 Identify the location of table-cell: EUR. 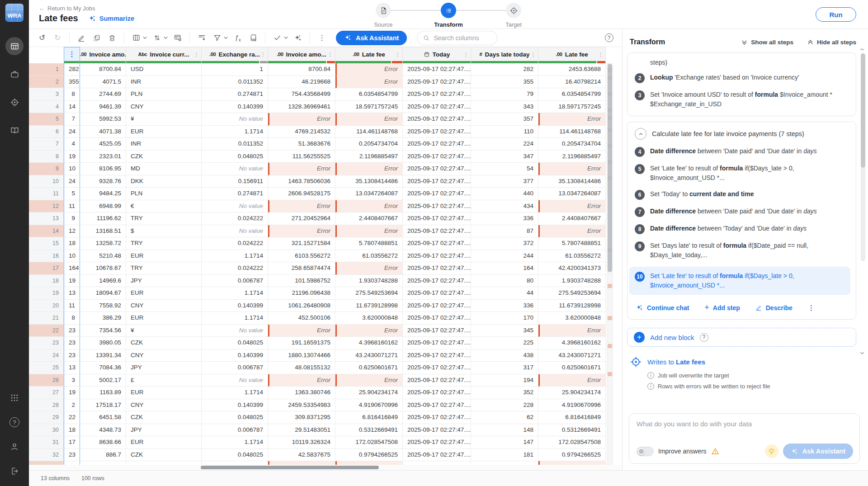
(164, 443).